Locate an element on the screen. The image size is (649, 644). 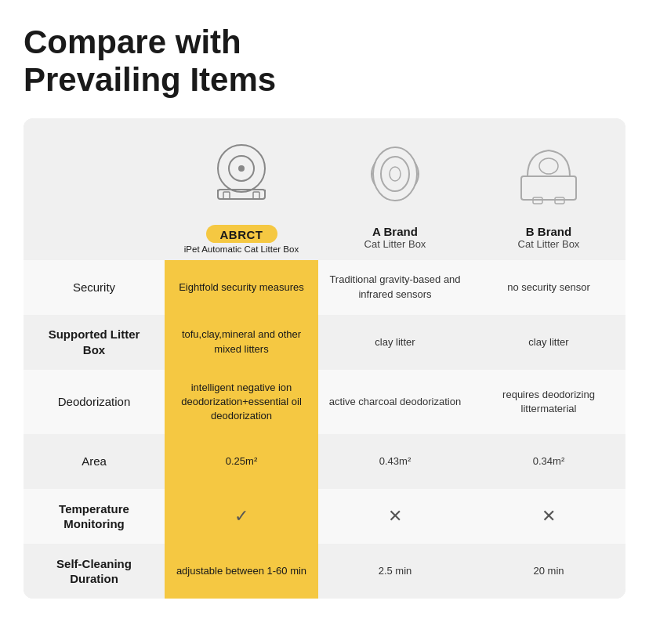
row-cell-area-abrct: 0.25m² is located at coordinates (241, 461).